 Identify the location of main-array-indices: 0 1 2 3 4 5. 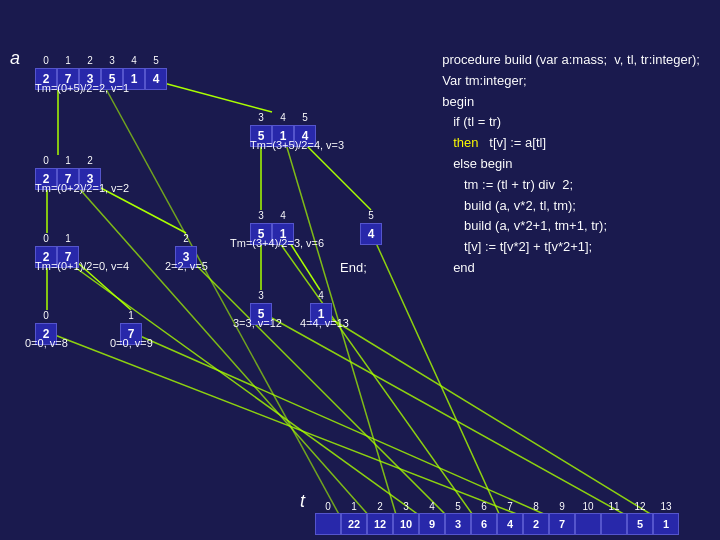
(101, 60).